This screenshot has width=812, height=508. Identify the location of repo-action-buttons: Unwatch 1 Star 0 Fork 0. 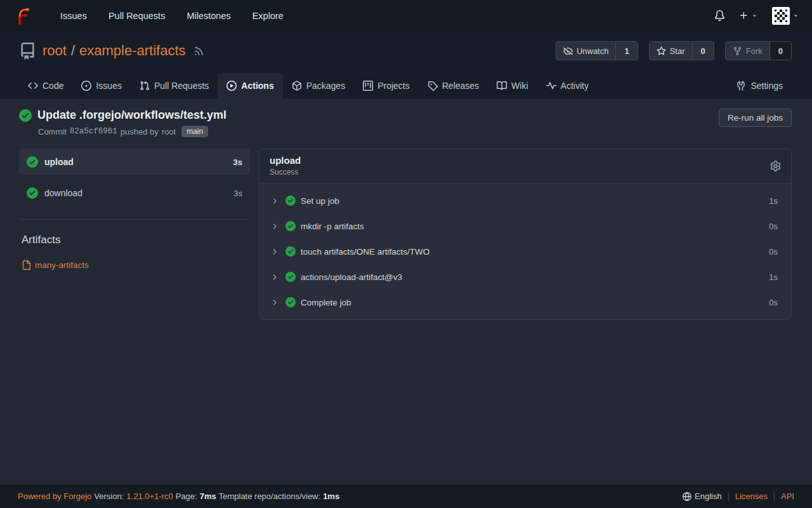
(674, 51).